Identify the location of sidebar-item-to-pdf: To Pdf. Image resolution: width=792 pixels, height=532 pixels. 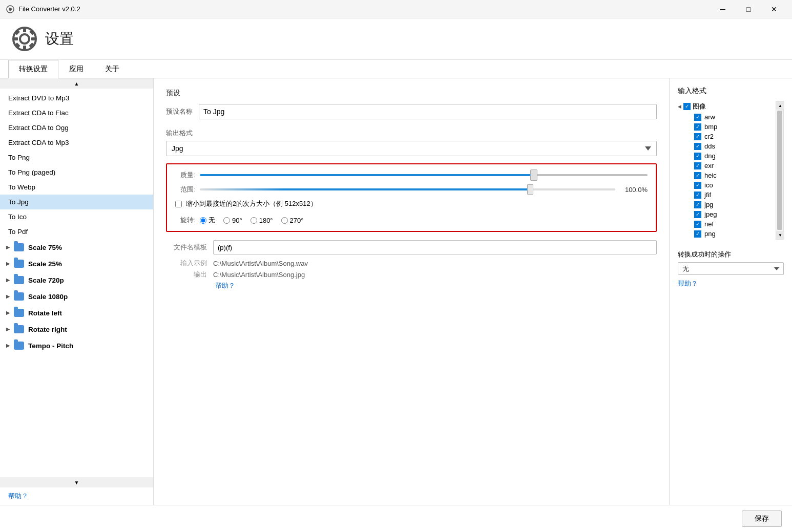
(77, 231).